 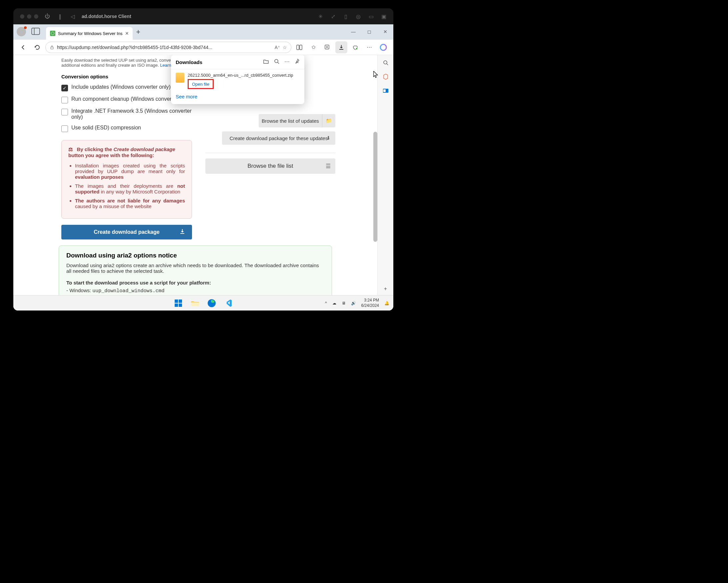 What do you see at coordinates (266, 62) in the screenshot?
I see `folder-icon` at bounding box center [266, 62].